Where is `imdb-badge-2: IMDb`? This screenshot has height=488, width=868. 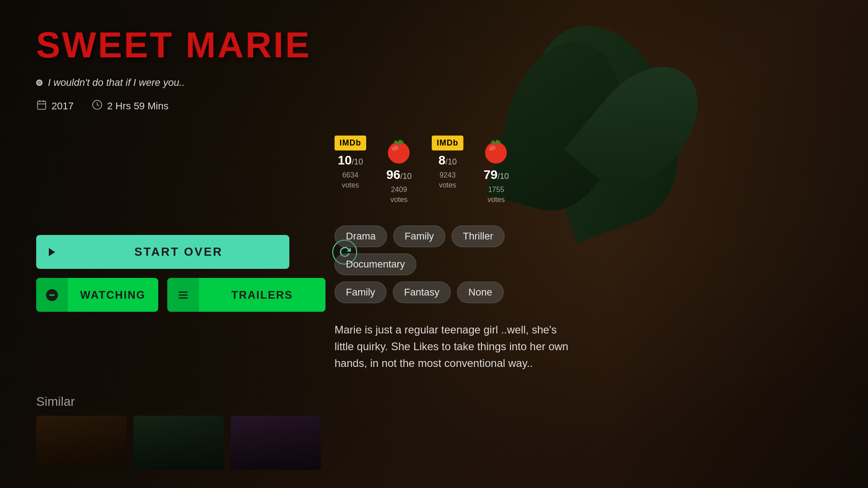
imdb-badge-2: IMDb is located at coordinates (448, 143).